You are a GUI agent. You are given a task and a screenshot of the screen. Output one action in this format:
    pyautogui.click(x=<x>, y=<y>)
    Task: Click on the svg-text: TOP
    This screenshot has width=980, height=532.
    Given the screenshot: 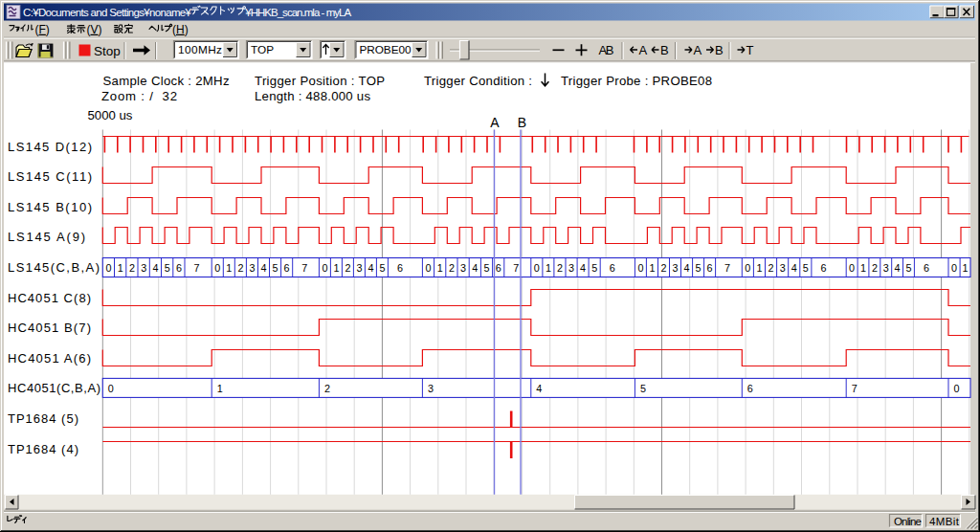 What is the action you would take?
    pyautogui.click(x=262, y=50)
    